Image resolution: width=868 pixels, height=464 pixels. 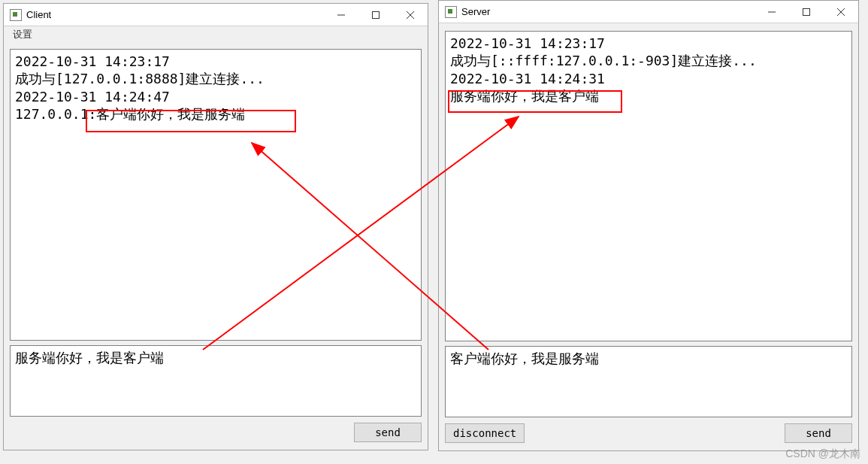 I want to click on server-button-row: disconnect send, so click(x=649, y=433).